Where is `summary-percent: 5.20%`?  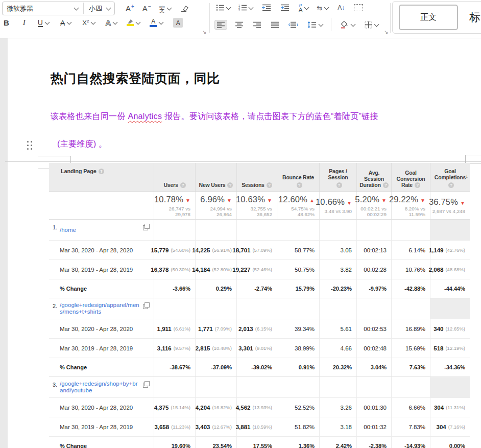 summary-percent: 5.20% is located at coordinates (367, 199).